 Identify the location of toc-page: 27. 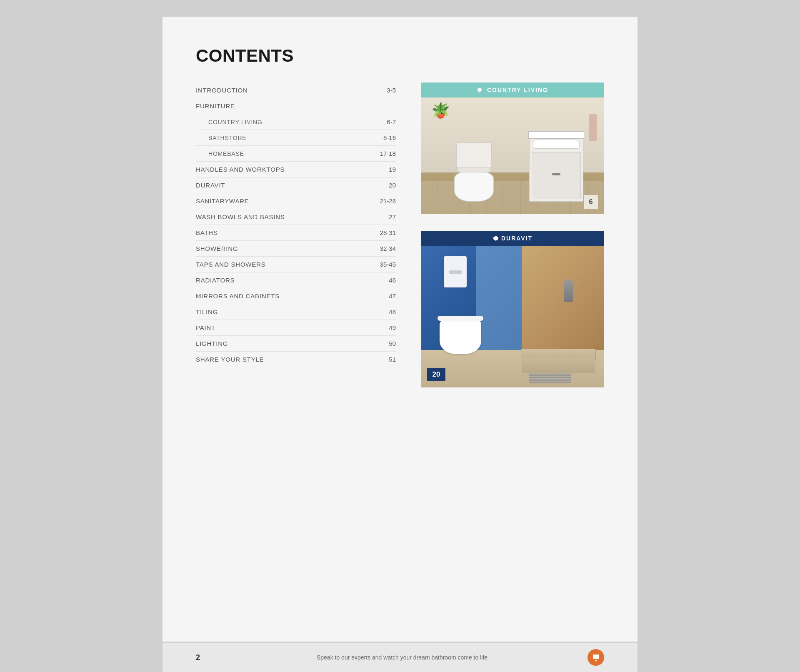
(392, 217).